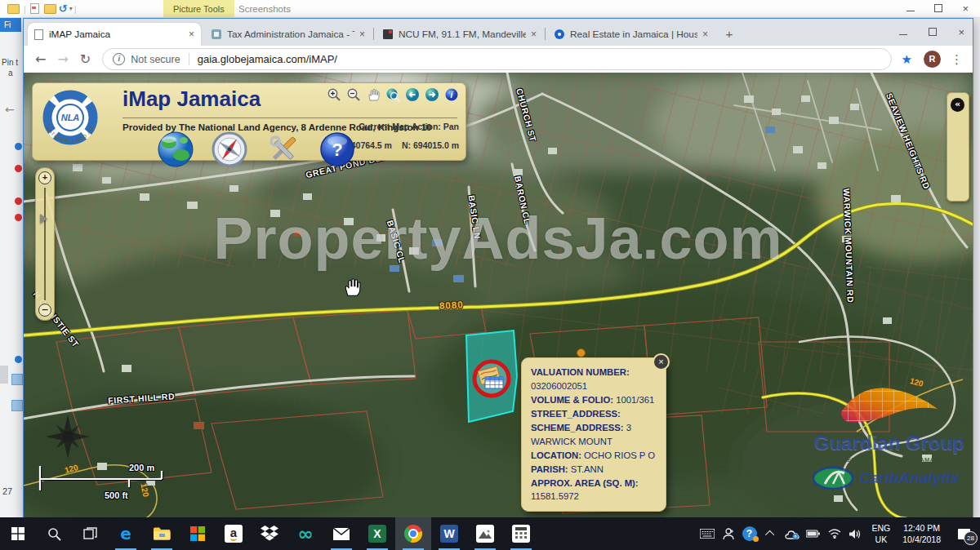 The width and height of the screenshot is (980, 550). Describe the element at coordinates (921, 534) in the screenshot. I see `clock: 12:40 PM 10/4/2018` at that location.